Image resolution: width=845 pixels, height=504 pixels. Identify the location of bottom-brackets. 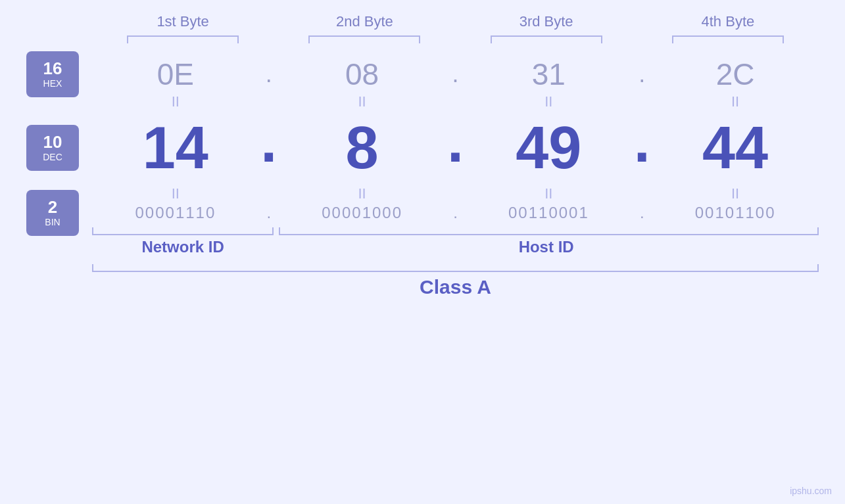
(455, 231).